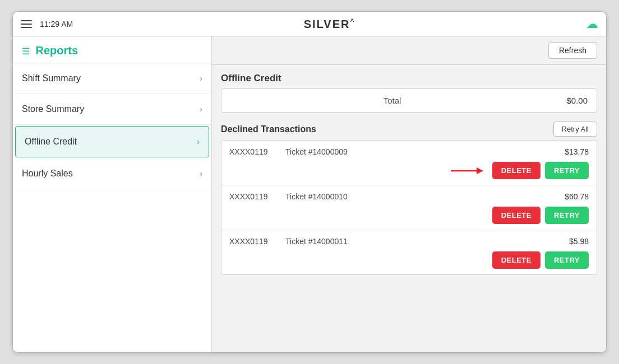 This screenshot has height=364, width=619. What do you see at coordinates (409, 163) in the screenshot?
I see `table-row: XXXX0119 Ticket #14000009 $13.78` at bounding box center [409, 163].